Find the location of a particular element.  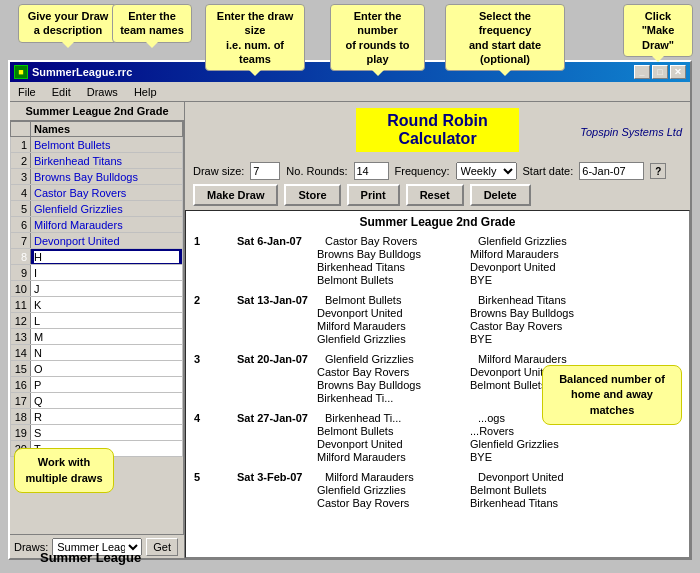

row-number: 15 is located at coordinates (21, 369).